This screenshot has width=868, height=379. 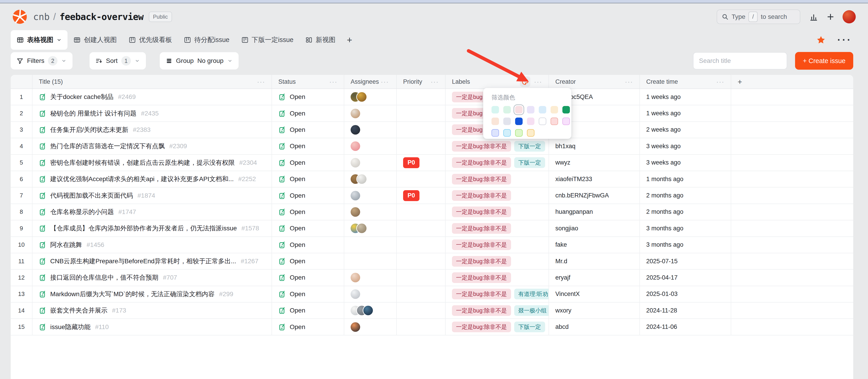 I want to click on tab-table-view: 表格视图, so click(x=39, y=40).